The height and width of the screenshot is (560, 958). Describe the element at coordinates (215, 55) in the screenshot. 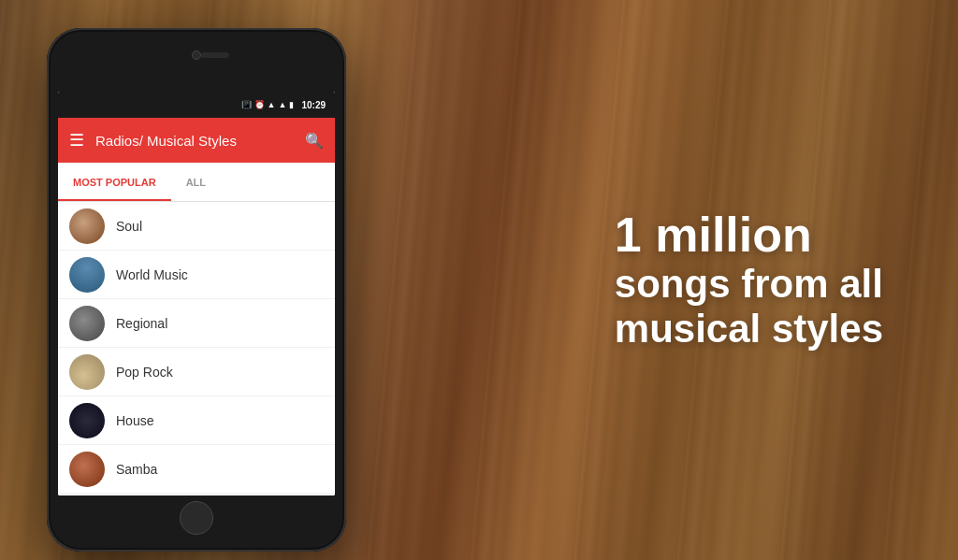

I see `phone-speaker` at that location.